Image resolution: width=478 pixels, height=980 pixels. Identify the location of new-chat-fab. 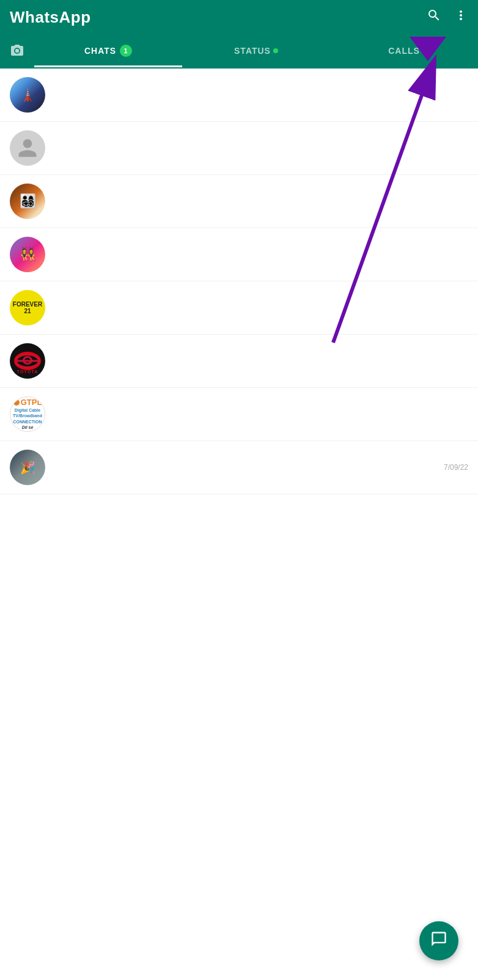
(439, 941).